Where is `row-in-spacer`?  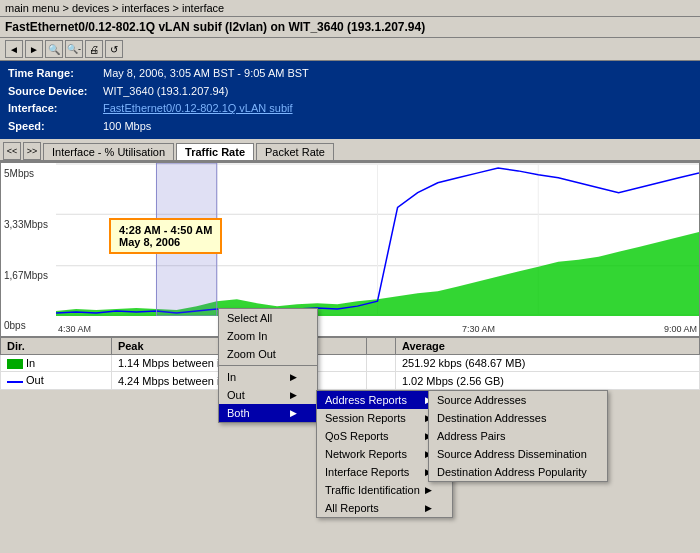 row-in-spacer is located at coordinates (380, 364).